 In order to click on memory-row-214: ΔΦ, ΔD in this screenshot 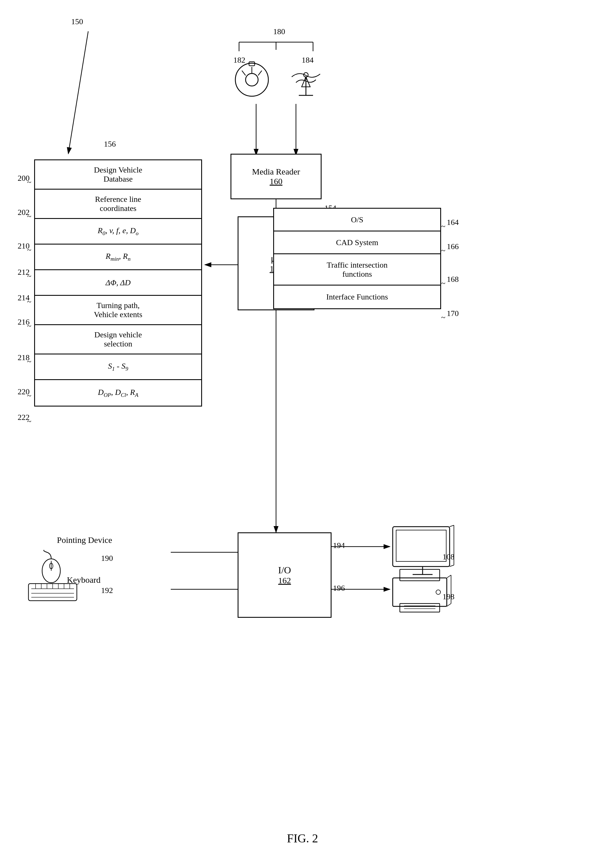, I will do `click(118, 283)`.